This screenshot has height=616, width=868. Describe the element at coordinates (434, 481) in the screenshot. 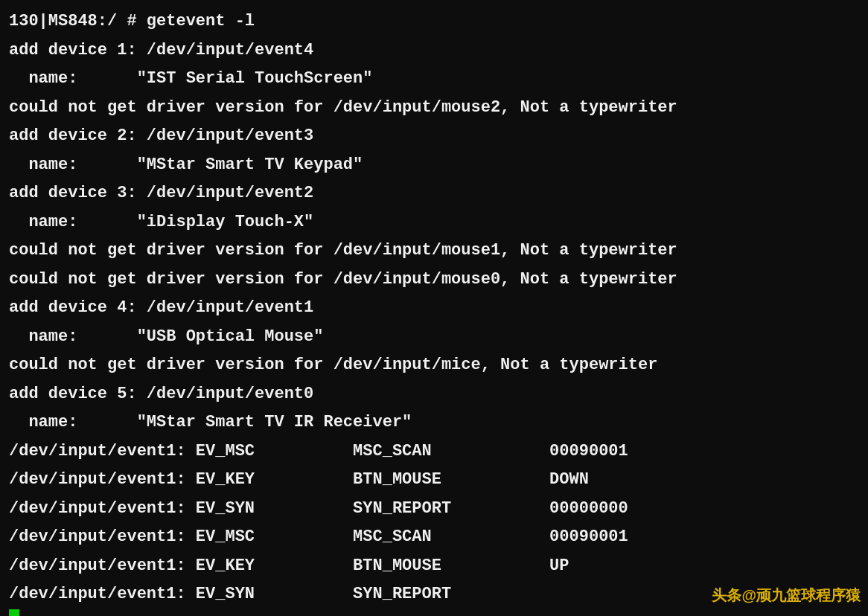

I see `terminal-line: /dev/input/event1: EV_KEY BTN_MOUSE DOWN` at that location.